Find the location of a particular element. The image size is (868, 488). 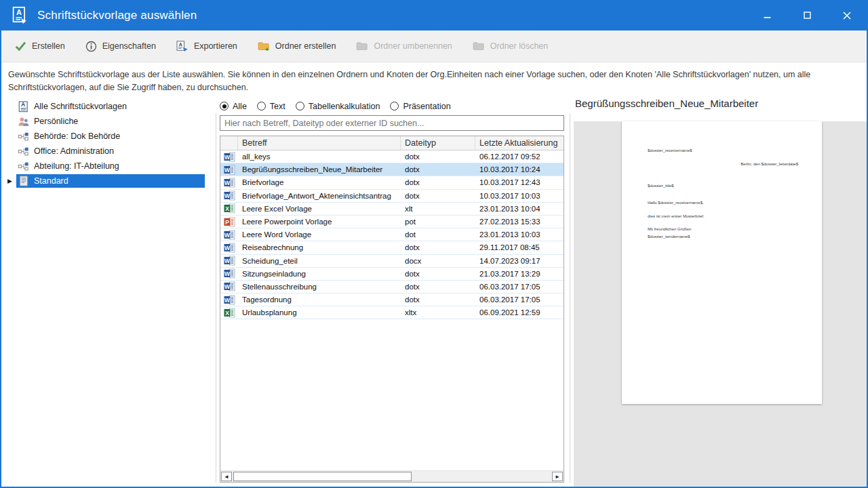

column-header-dateityp: Dateityp is located at coordinates (438, 143).